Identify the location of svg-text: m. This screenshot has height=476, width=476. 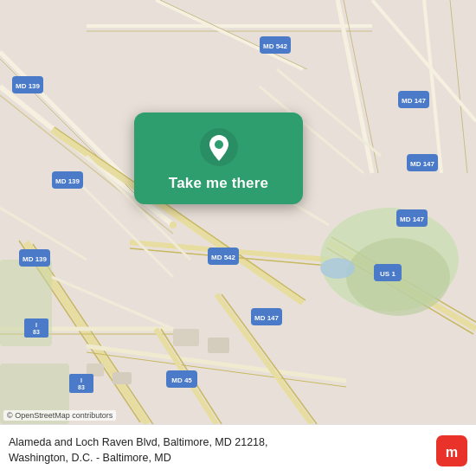
(452, 452).